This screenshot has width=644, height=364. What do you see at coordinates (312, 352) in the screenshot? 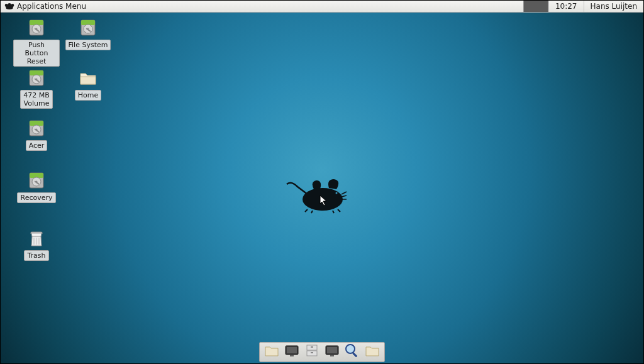
I see `dock-item-archive` at bounding box center [312, 352].